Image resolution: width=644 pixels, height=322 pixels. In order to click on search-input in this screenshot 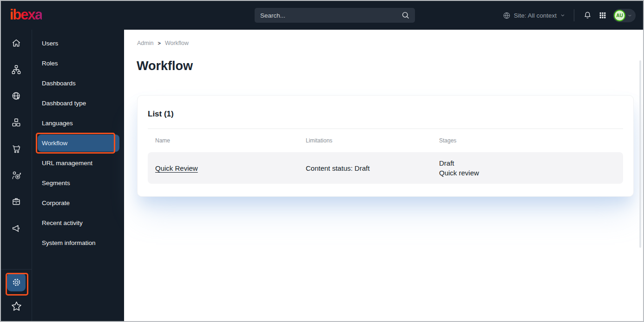, I will do `click(328, 16)`.